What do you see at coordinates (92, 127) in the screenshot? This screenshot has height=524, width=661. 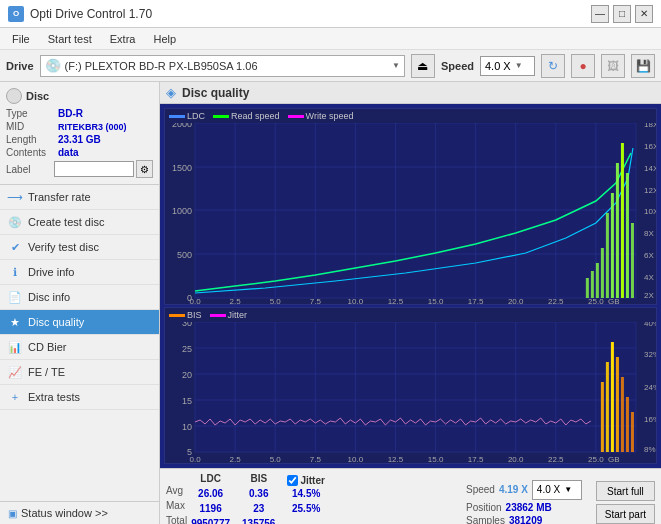 I see `disc-mid-value: RITEKBR3 (000)` at bounding box center [92, 127].